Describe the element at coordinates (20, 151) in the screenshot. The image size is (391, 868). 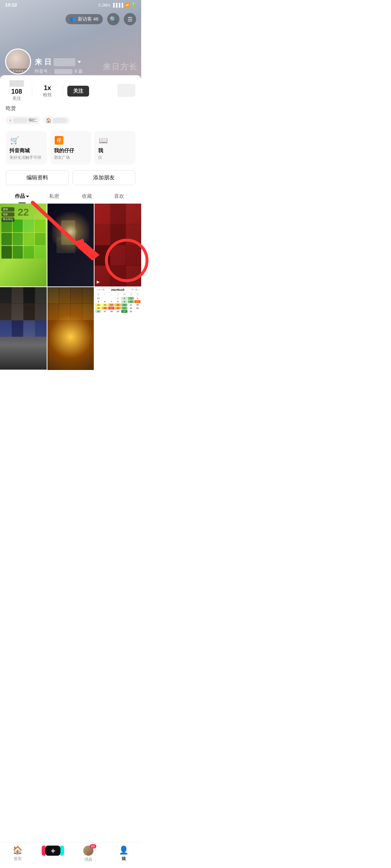
I see `shop-title: 抖音商城` at that location.